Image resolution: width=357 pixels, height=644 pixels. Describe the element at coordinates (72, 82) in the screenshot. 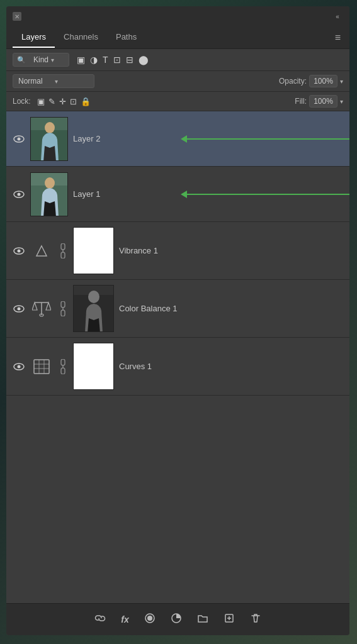

I see `blend-mode-arrow-icon: ▾` at that location.